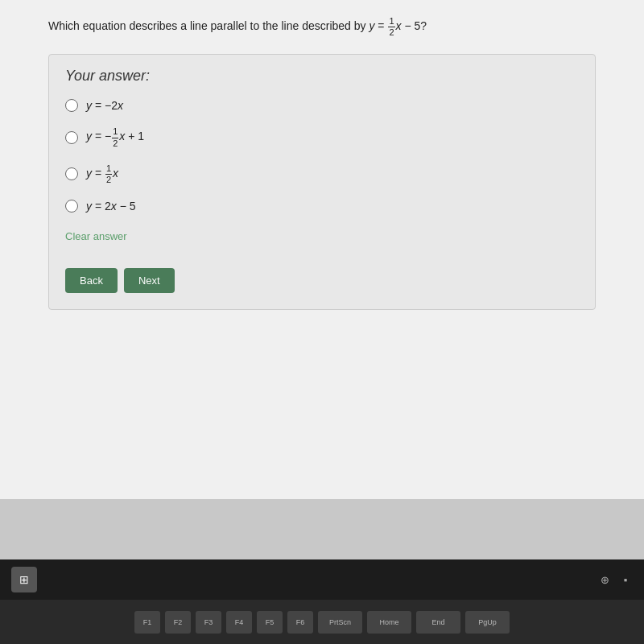  I want to click on key-home: Home, so click(390, 622).